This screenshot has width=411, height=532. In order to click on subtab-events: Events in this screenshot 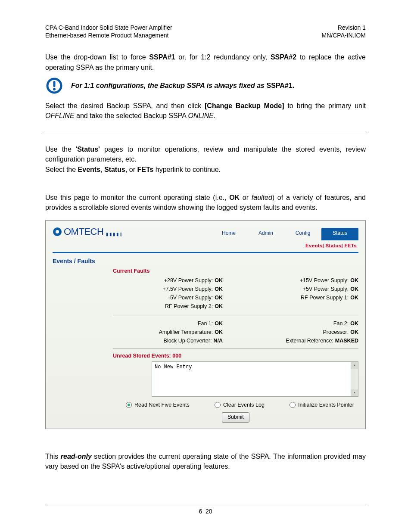, I will do `click(314, 246)`.